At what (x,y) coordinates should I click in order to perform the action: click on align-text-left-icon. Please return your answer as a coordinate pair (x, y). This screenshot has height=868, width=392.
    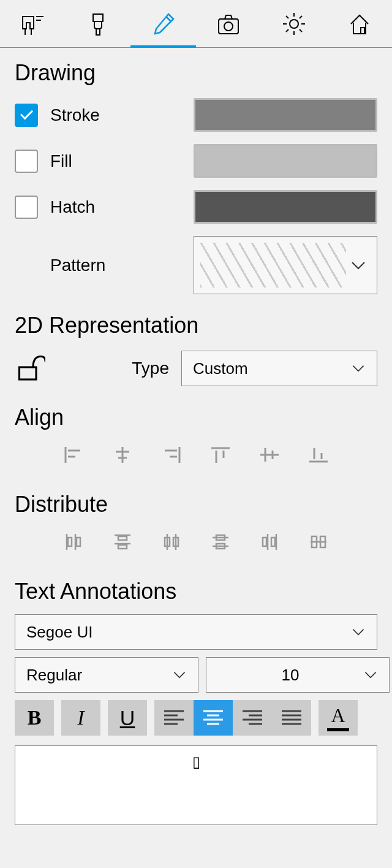
    Looking at the image, I should click on (174, 718).